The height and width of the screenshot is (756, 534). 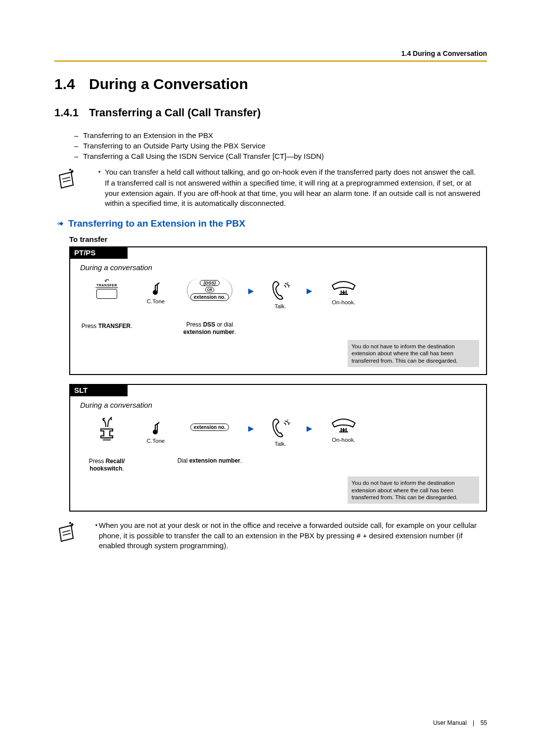 I want to click on page-footer: User Manual 55, so click(x=460, y=723).